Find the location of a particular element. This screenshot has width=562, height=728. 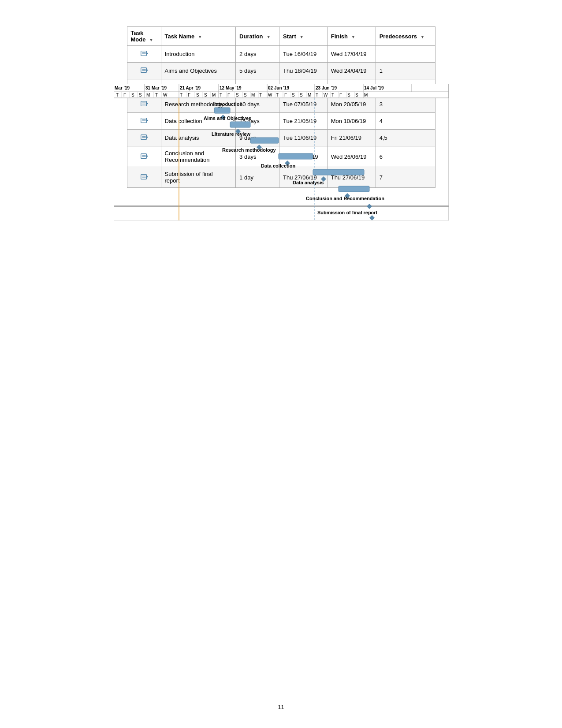

task-start-cell: Thu 18/04/19 is located at coordinates (303, 71).